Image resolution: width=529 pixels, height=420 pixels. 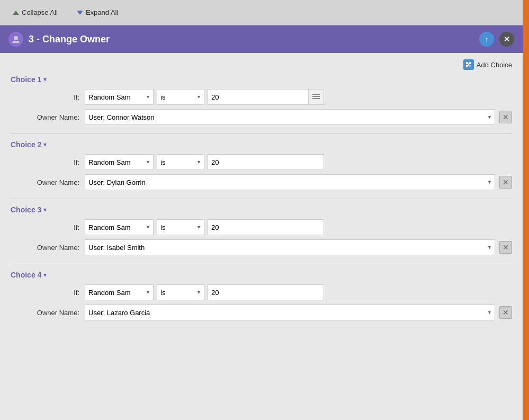 What do you see at coordinates (506, 117) in the screenshot?
I see `delete-button-1: ✕` at bounding box center [506, 117].